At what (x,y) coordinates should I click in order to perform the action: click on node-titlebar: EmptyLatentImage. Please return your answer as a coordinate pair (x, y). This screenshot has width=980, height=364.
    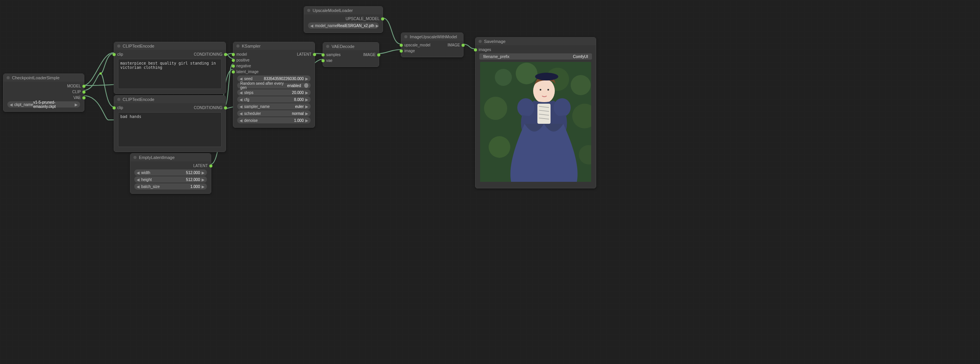
    Looking at the image, I should click on (171, 157).